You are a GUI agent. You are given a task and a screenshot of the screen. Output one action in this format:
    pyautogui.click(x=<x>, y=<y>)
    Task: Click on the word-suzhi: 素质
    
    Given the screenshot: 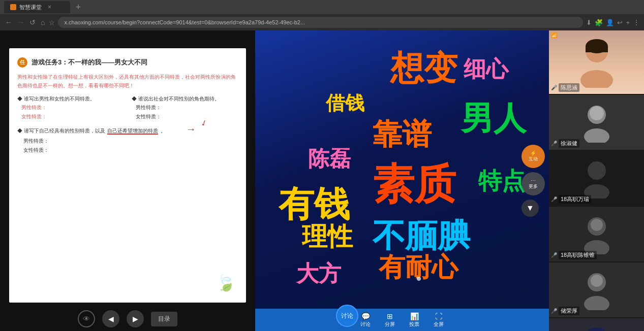 What is the action you would take?
    pyautogui.click(x=414, y=185)
    